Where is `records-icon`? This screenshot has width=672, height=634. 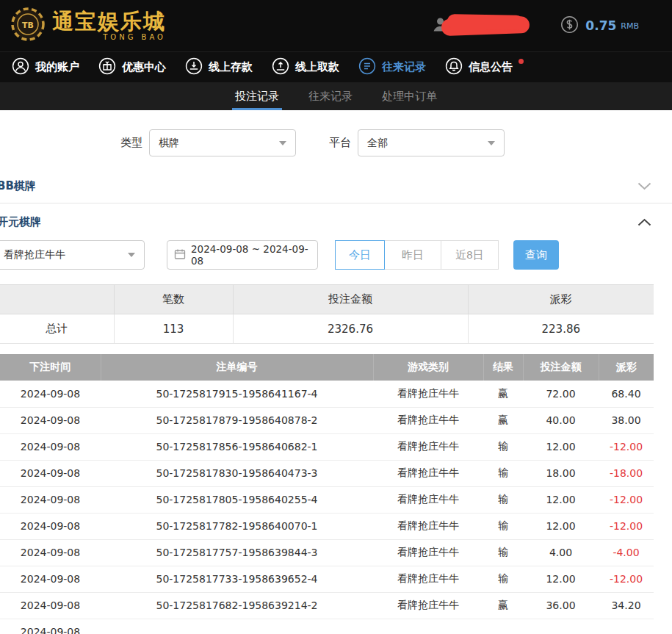
records-icon is located at coordinates (367, 68).